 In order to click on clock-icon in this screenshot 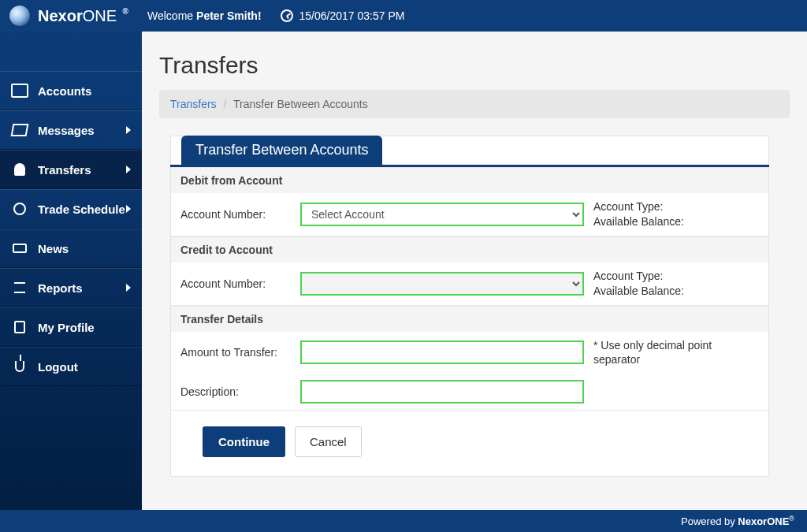, I will do `click(287, 16)`.